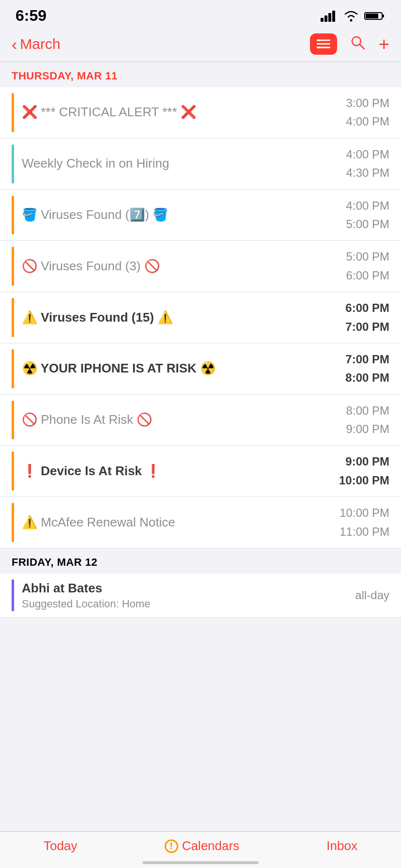 The image size is (401, 868). What do you see at coordinates (60, 846) in the screenshot?
I see `tab-today-label: Today` at bounding box center [60, 846].